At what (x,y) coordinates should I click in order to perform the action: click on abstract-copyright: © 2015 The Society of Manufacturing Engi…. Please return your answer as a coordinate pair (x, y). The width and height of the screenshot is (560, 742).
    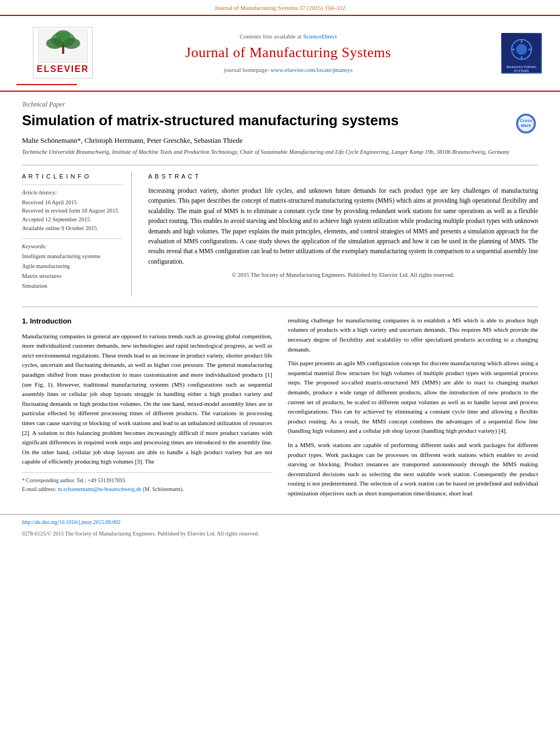
    Looking at the image, I should click on (343, 275).